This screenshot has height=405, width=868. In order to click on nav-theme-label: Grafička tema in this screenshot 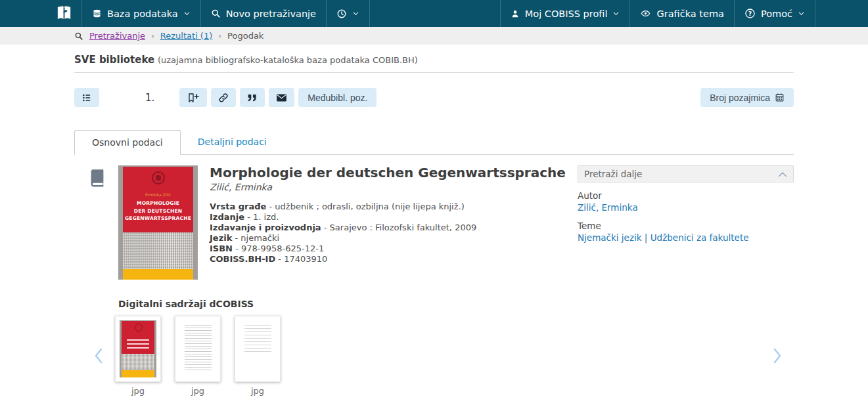, I will do `click(690, 14)`.